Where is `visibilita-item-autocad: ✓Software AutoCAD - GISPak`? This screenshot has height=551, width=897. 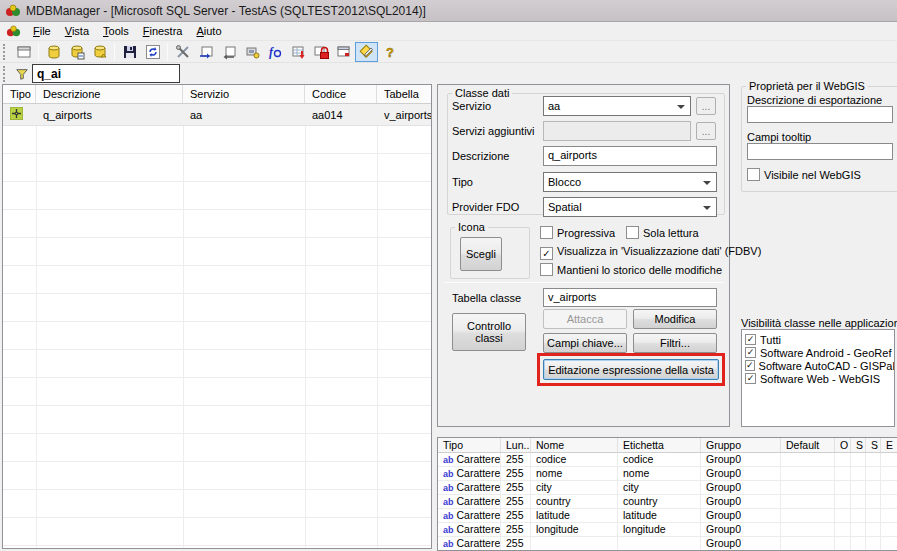 visibilita-item-autocad: ✓Software AutoCAD - GISPak is located at coordinates (818, 366).